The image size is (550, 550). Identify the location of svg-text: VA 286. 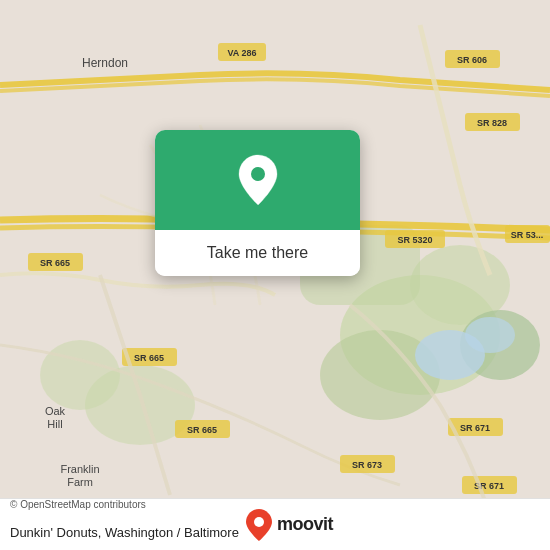
(242, 53).